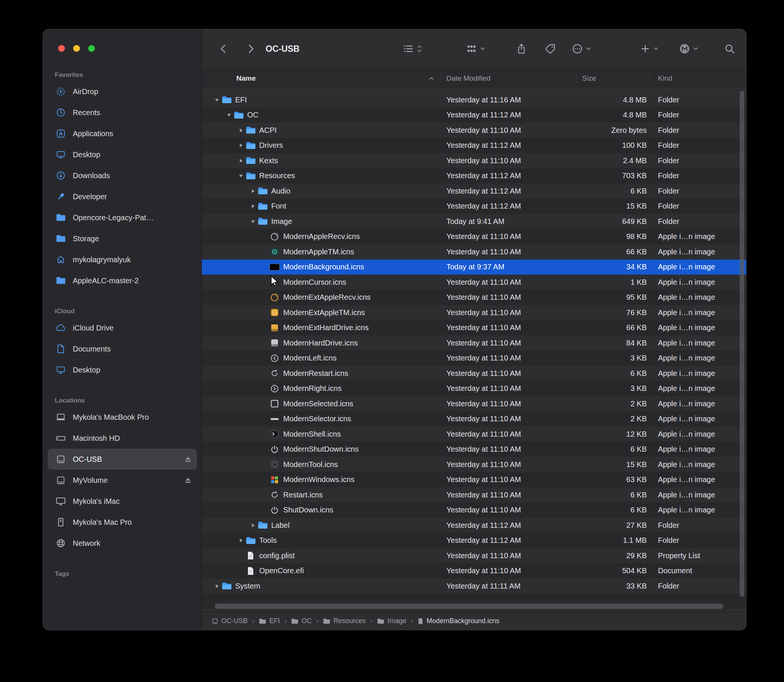 The width and height of the screenshot is (784, 682). Describe the element at coordinates (698, 78) in the screenshot. I see `column-header-kind: Kind` at that location.